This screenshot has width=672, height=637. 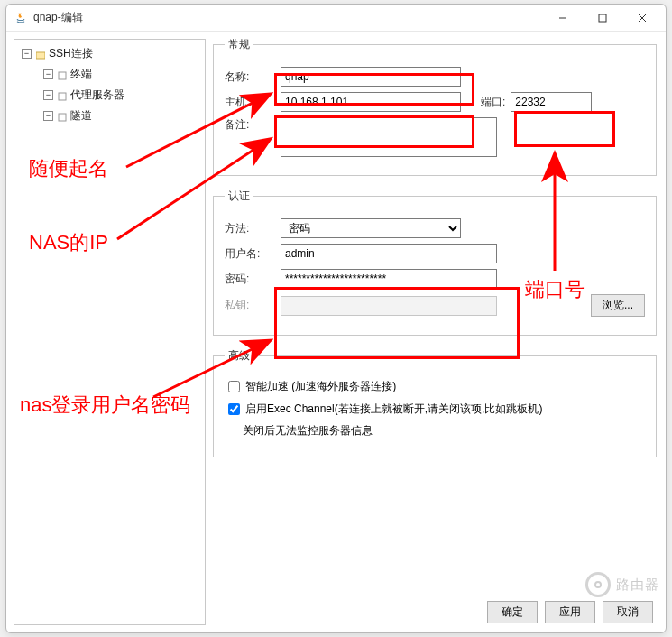 What do you see at coordinates (551, 102) in the screenshot?
I see `port-input` at bounding box center [551, 102].